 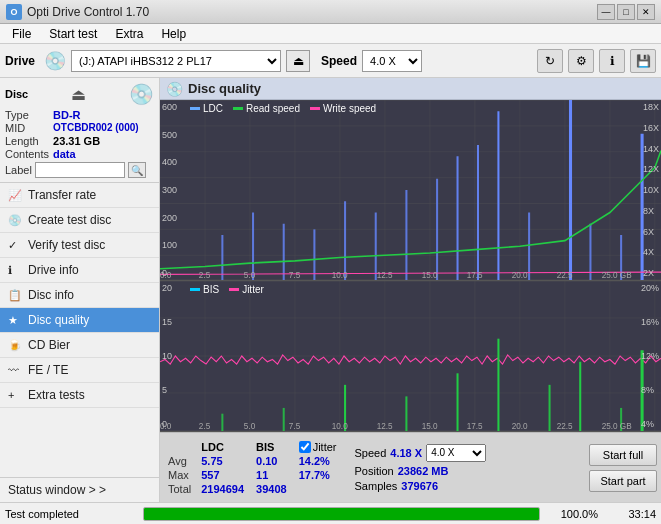 I want to click on avg-ldc-value: 5.75, so click(x=222, y=461).